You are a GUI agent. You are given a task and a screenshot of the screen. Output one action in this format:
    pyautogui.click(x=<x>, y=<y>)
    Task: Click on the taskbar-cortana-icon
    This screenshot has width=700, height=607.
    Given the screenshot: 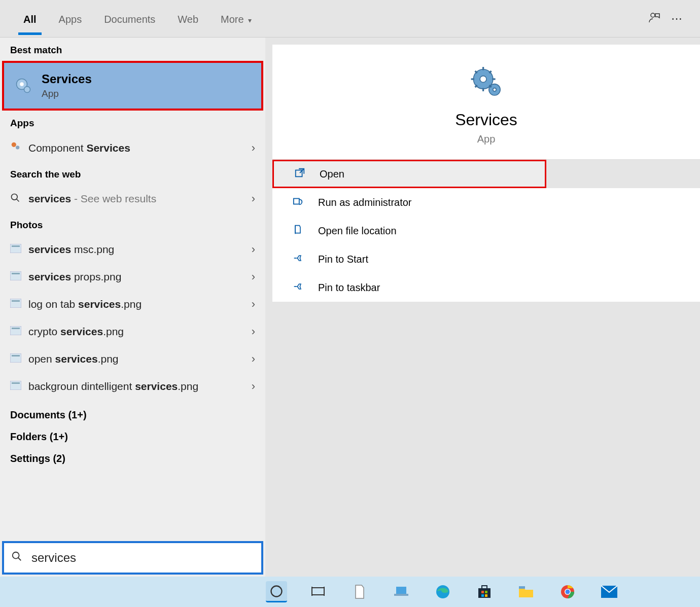 What is the action you would take?
    pyautogui.click(x=276, y=592)
    